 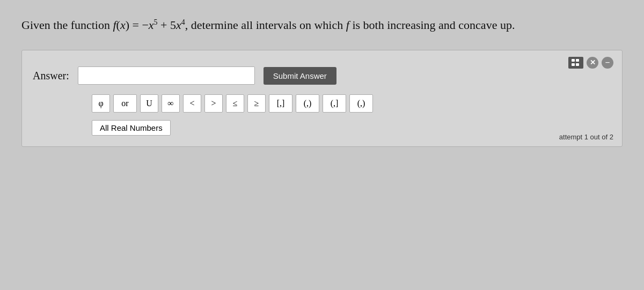 What do you see at coordinates (149, 103) in the screenshot?
I see `symbol-union: U` at bounding box center [149, 103].